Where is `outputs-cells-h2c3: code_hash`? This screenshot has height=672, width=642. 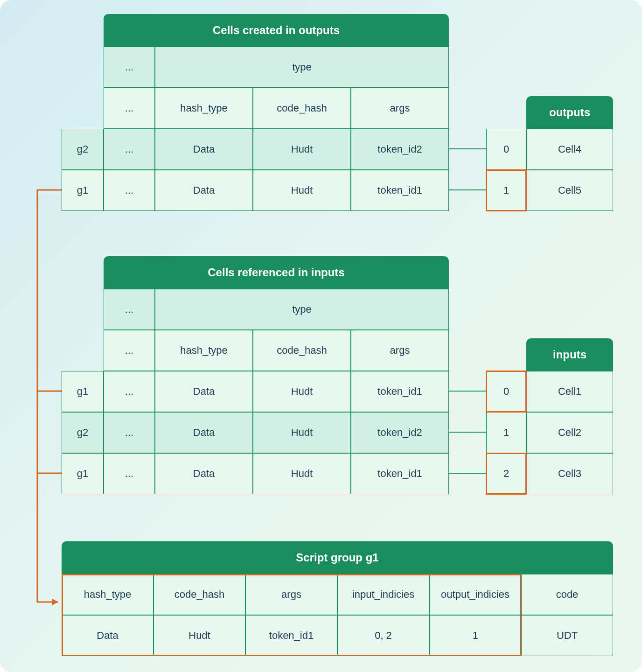
outputs-cells-h2c3: code_hash is located at coordinates (302, 108).